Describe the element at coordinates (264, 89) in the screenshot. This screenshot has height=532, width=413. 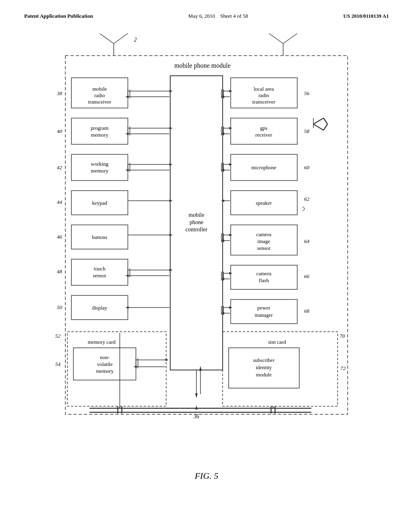
I see `box-56-label: local area` at that location.